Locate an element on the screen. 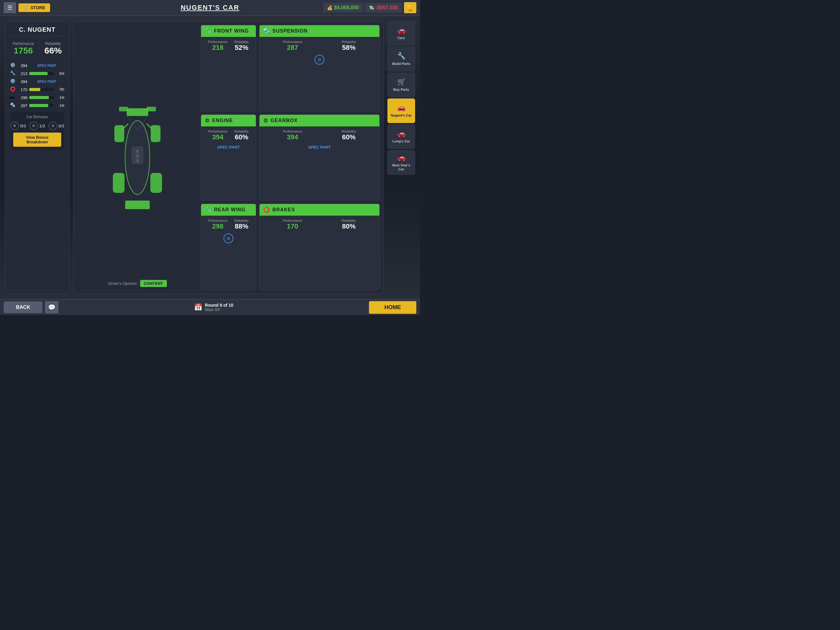  chat-button: 💬 is located at coordinates (52, 307).